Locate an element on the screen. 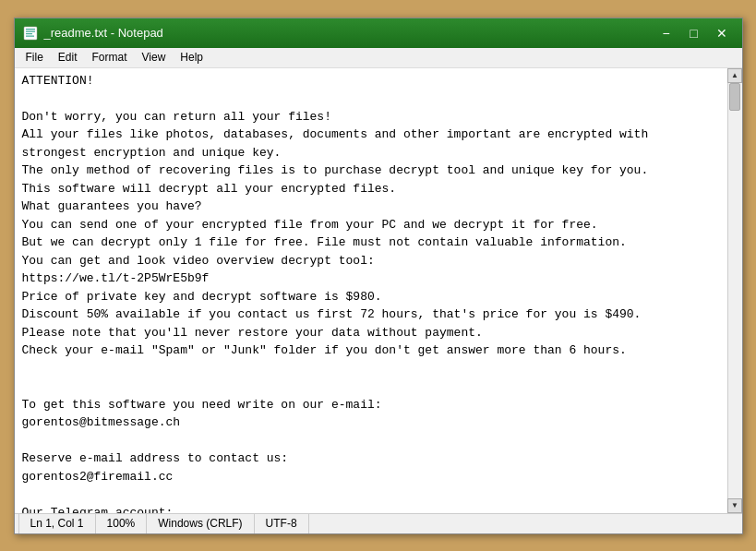 This screenshot has width=756, height=551. menu-view: View is located at coordinates (154, 57).